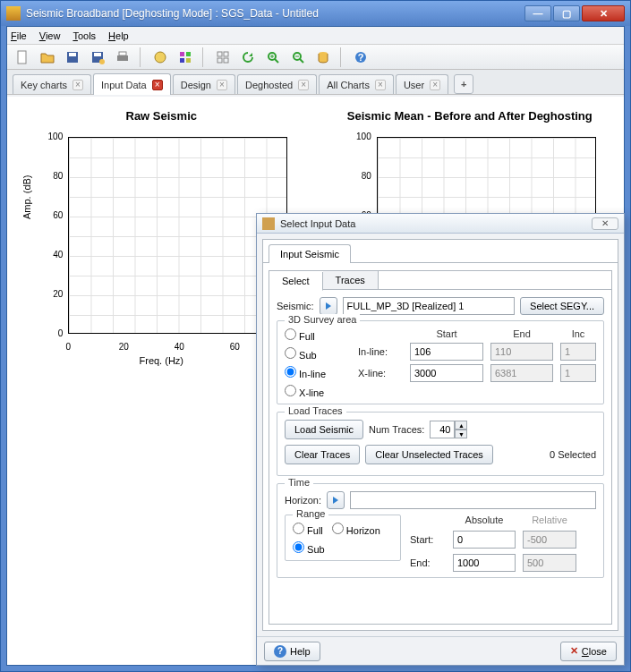 The image size is (631, 672). What do you see at coordinates (273, 57) in the screenshot?
I see `zoom-in-icon` at bounding box center [273, 57].